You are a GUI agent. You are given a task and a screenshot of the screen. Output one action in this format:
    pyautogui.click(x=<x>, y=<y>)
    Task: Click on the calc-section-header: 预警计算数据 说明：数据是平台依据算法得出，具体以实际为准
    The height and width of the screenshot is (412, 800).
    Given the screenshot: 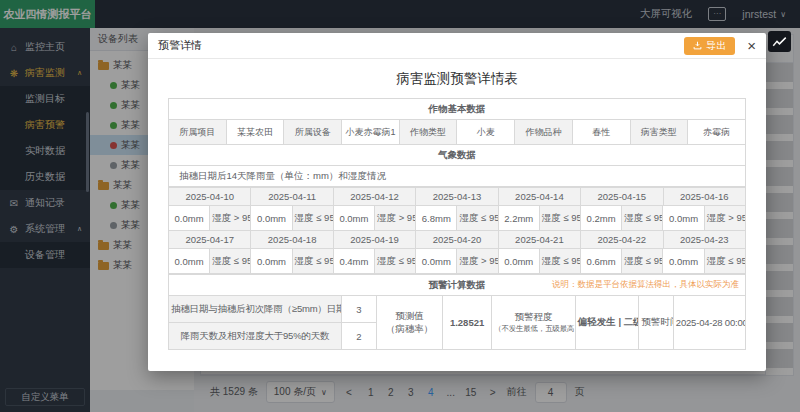 What is the action you would take?
    pyautogui.click(x=458, y=286)
    